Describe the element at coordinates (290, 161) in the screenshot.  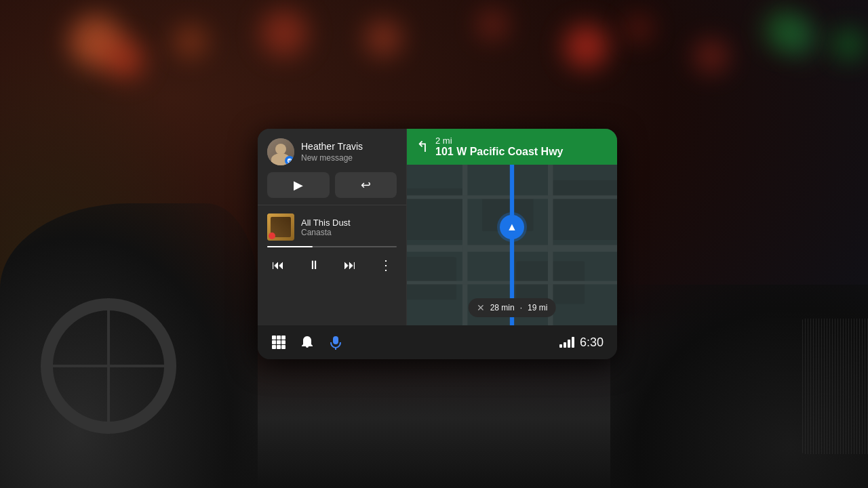
I see `avatar-badge` at that location.